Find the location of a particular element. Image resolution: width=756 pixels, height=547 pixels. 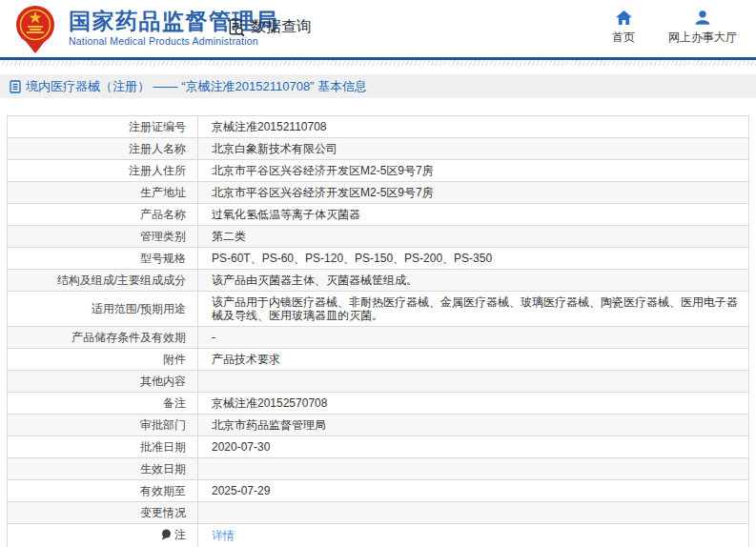

row-value: 京械注准20152570708 is located at coordinates (474, 404).